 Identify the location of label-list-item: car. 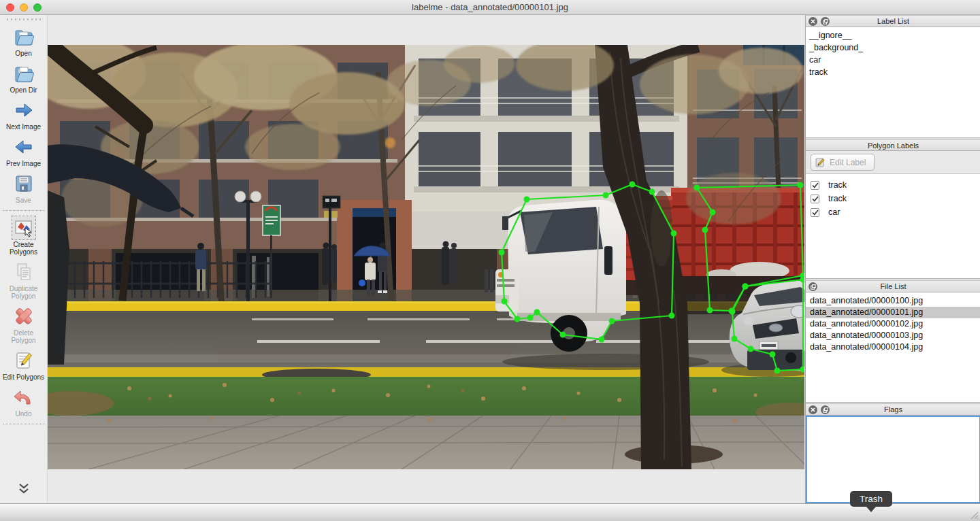
(893, 60).